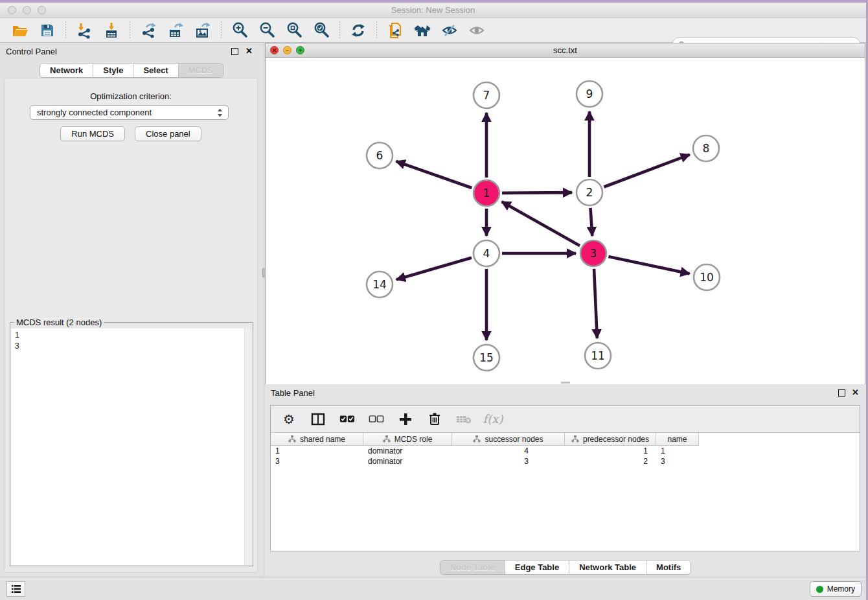 This screenshot has height=600, width=868. Describe the element at coordinates (318, 419) in the screenshot. I see `split-panel-icon` at that location.